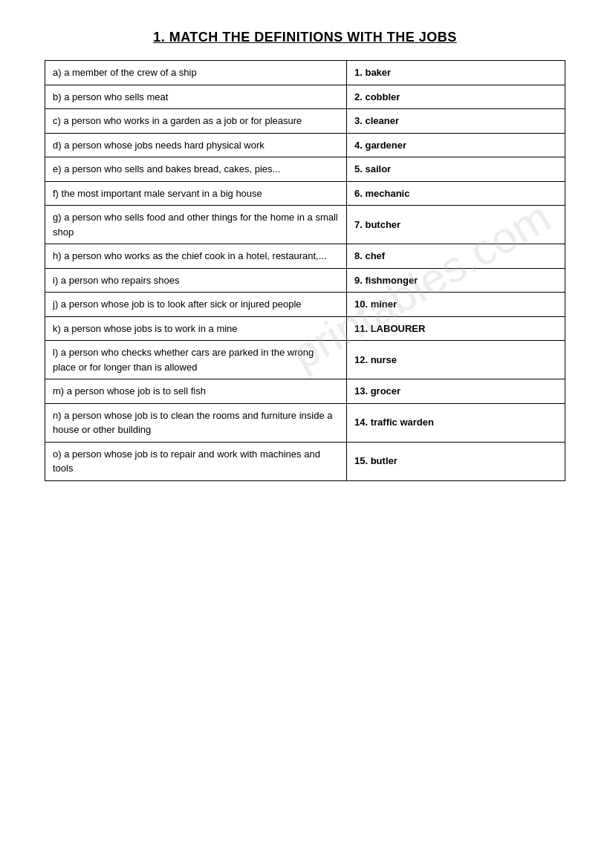 This screenshot has height=868, width=610. Describe the element at coordinates (305, 328) in the screenshot. I see `table-row: k) a person whose jobs is to work in a m…` at that location.